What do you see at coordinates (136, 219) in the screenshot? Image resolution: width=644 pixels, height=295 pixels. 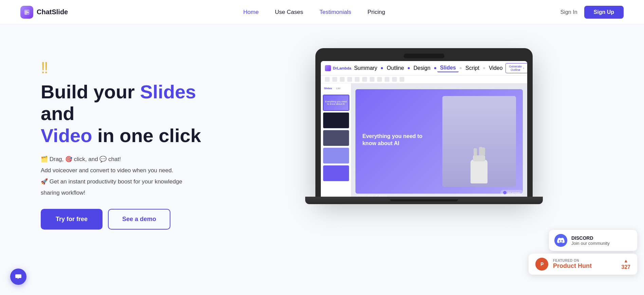 I see `hero-buttons: Try for free See a demo` at bounding box center [136, 219].